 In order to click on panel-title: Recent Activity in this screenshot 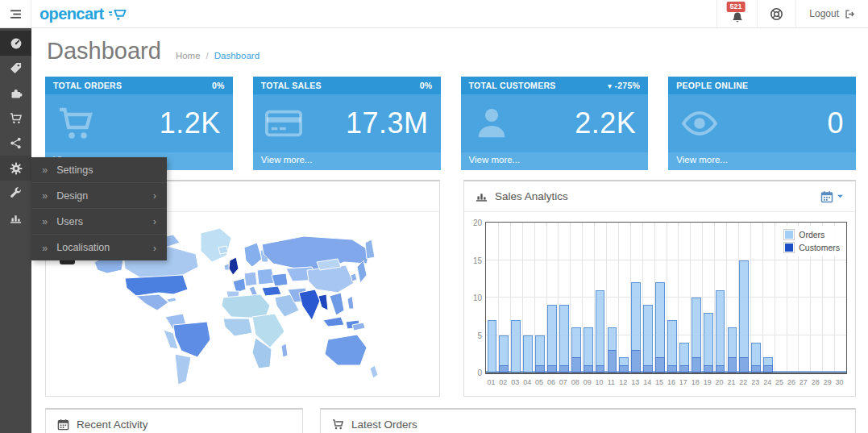, I will do `click(113, 424)`.